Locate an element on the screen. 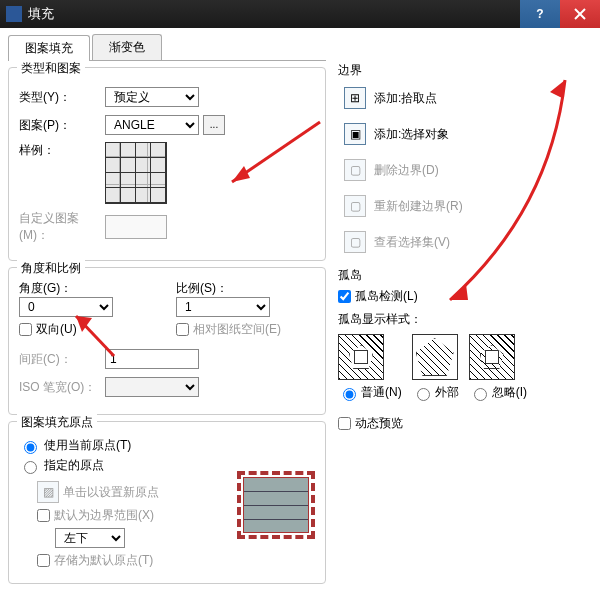  island-title: 孤岛 is located at coordinates (464, 276).